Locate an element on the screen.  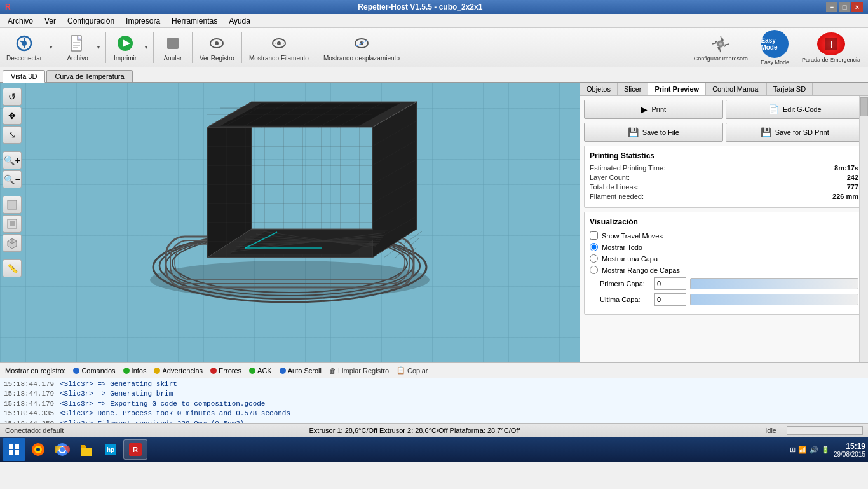
filter-comandos: Comandos is located at coordinates (94, 371).